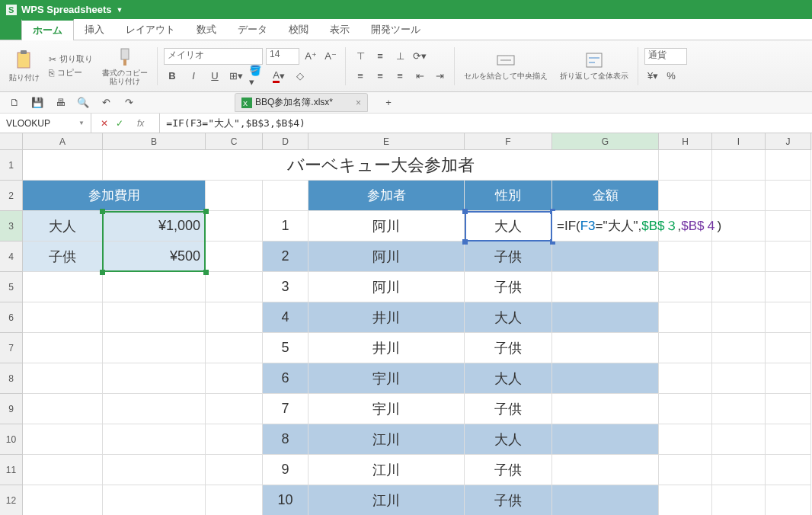  What do you see at coordinates (47, 30) in the screenshot?
I see `tab-home: ホーム` at bounding box center [47, 30].